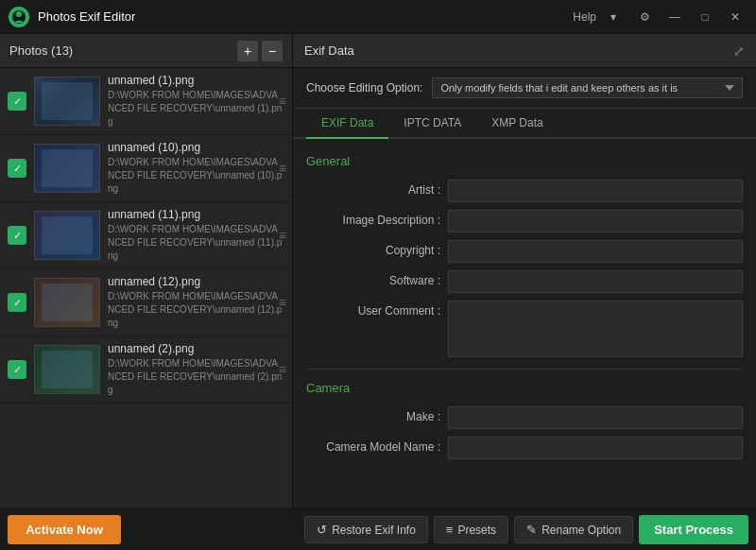 This screenshot has width=756, height=550. I want to click on photo-filename: unnamed (11).png, so click(197, 215).